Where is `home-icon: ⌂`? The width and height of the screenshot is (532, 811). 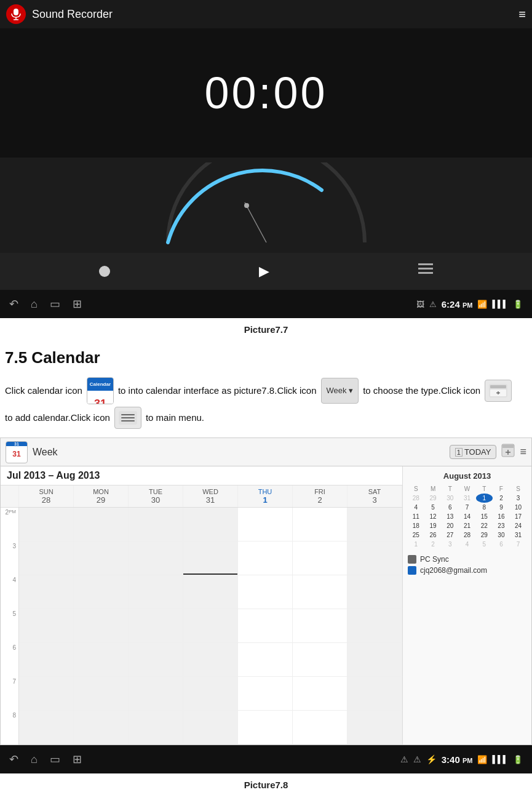
home-icon: ⌂ is located at coordinates (34, 304).